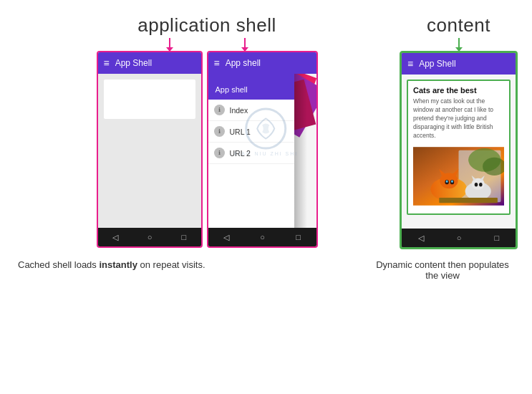  Describe the element at coordinates (207, 32) in the screenshot. I see `app-shell-header: application shell` at that location.